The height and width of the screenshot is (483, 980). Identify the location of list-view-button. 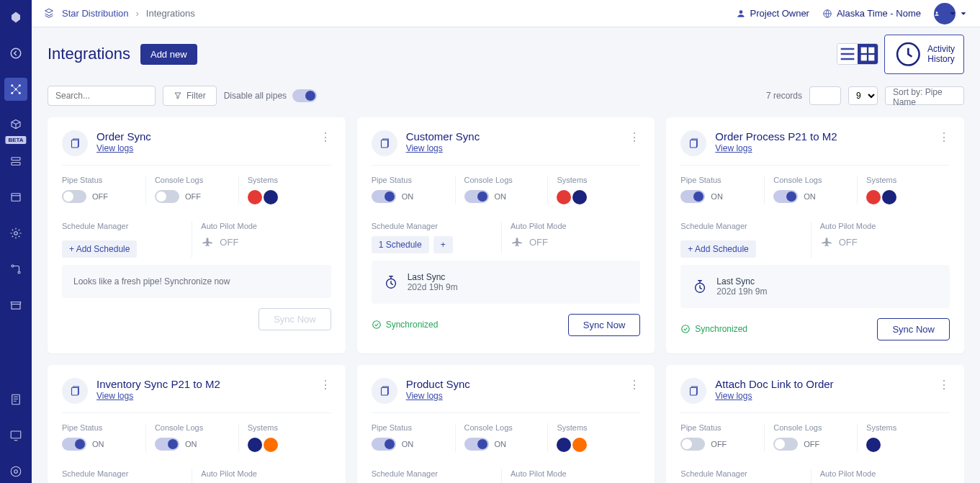
(848, 54).